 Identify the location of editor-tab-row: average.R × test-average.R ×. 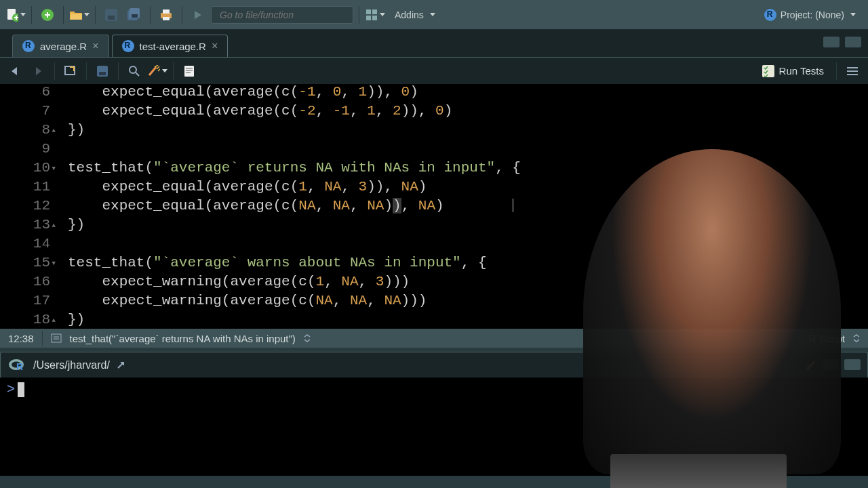
(434, 43).